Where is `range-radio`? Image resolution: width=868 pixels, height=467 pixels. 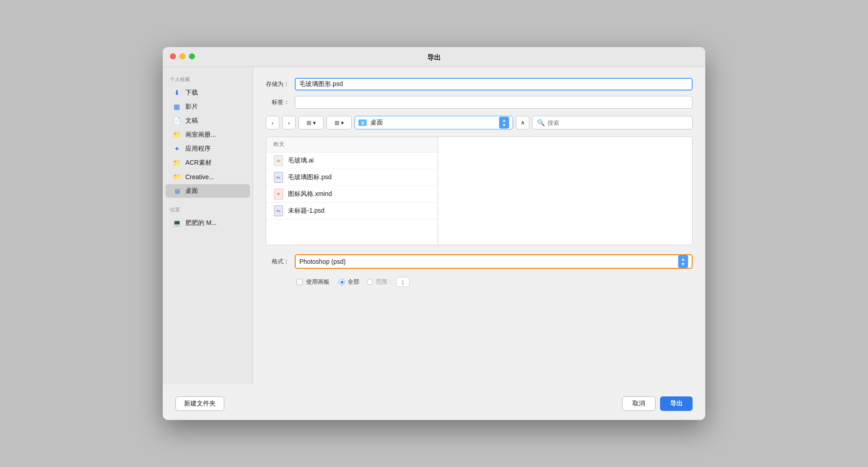
range-radio is located at coordinates (370, 282).